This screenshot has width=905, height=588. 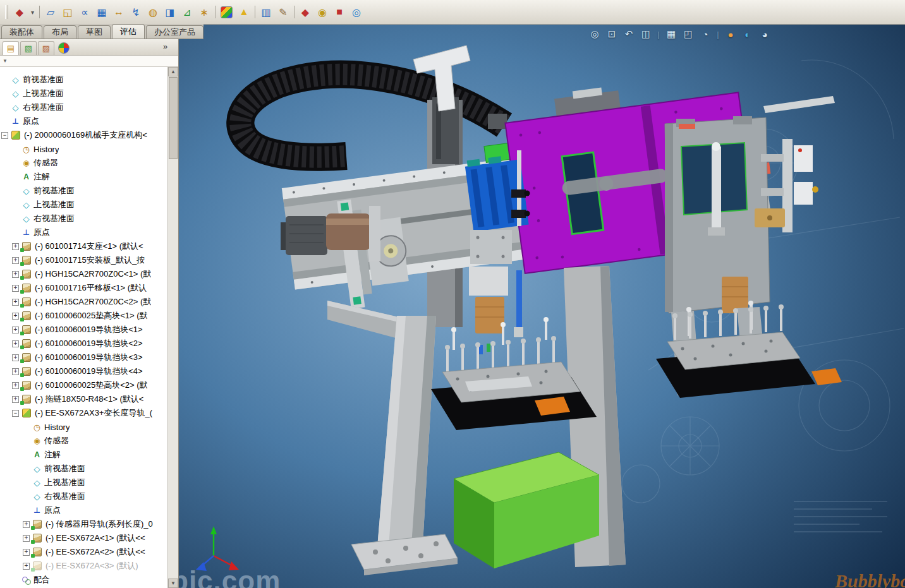 What do you see at coordinates (136, 12) in the screenshot?
I see `smart-fasteners-icon: ↯` at bounding box center [136, 12].